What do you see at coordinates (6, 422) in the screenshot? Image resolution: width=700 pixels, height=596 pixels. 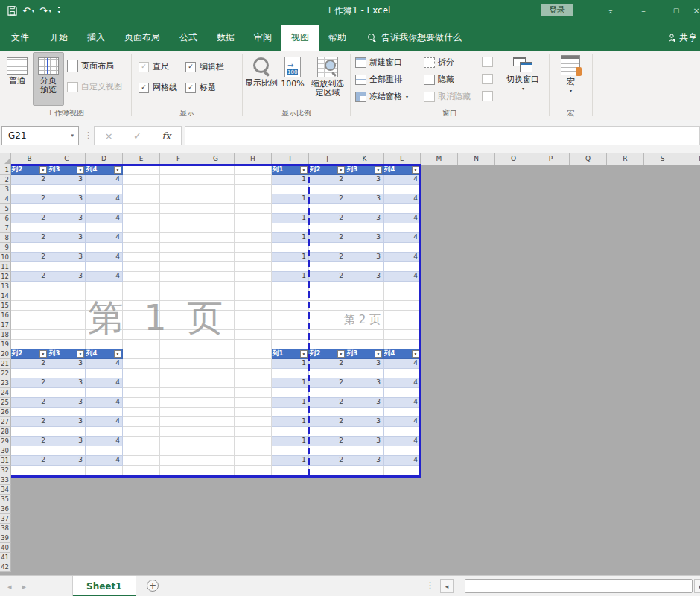 I see `row-header: 27` at bounding box center [6, 422].